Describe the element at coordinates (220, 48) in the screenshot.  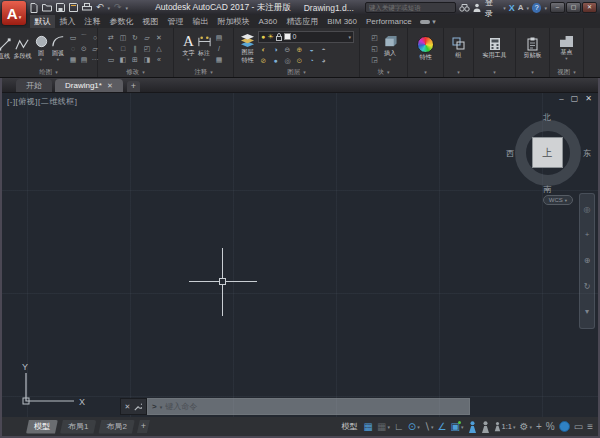
I see `annotate-tool-icon: /` at that location.